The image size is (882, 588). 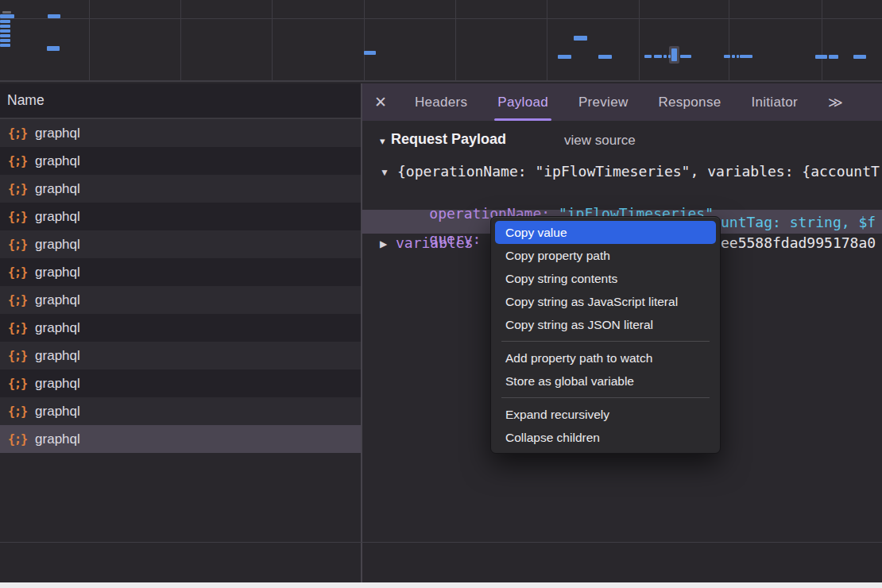 I want to click on tab-headers: Headers, so click(x=441, y=102).